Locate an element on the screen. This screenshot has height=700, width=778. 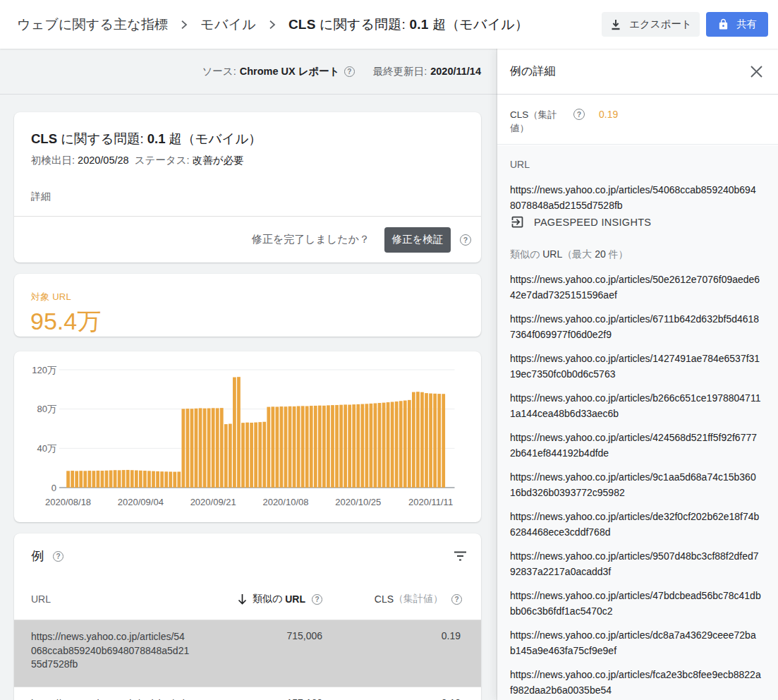
svg-text: 2020/10/25 is located at coordinates (358, 502).